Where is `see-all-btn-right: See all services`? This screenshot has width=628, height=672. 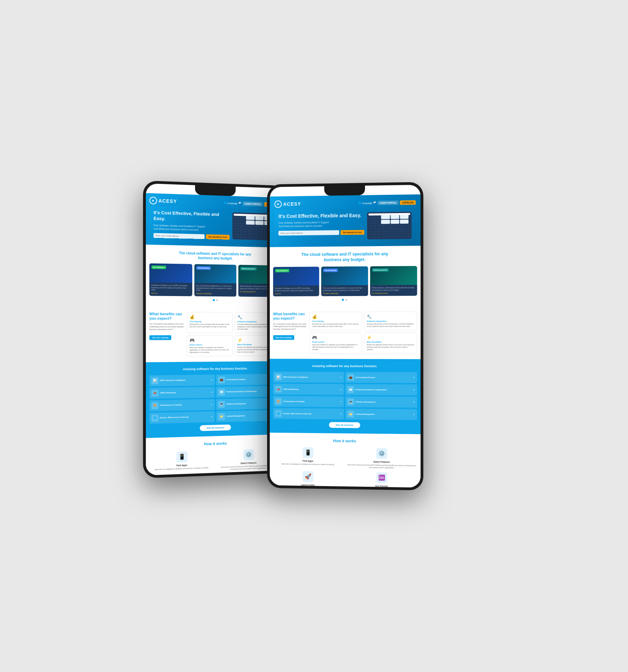 see-all-btn-right: See all services is located at coordinates (345, 425).